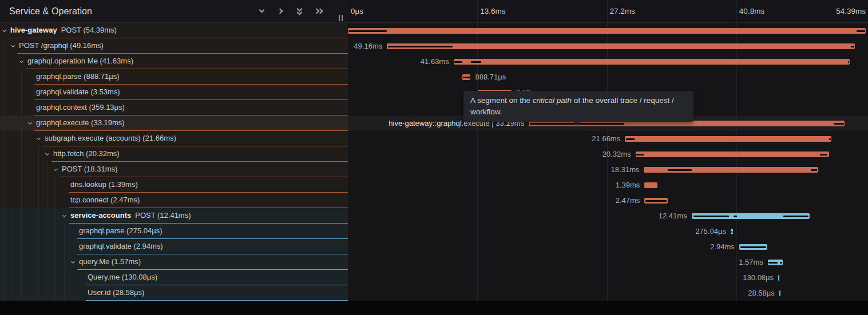 The width and height of the screenshot is (868, 315). Describe the element at coordinates (608, 185) in the screenshot. I see `span-timeline-cell: 1.39ms` at that location.